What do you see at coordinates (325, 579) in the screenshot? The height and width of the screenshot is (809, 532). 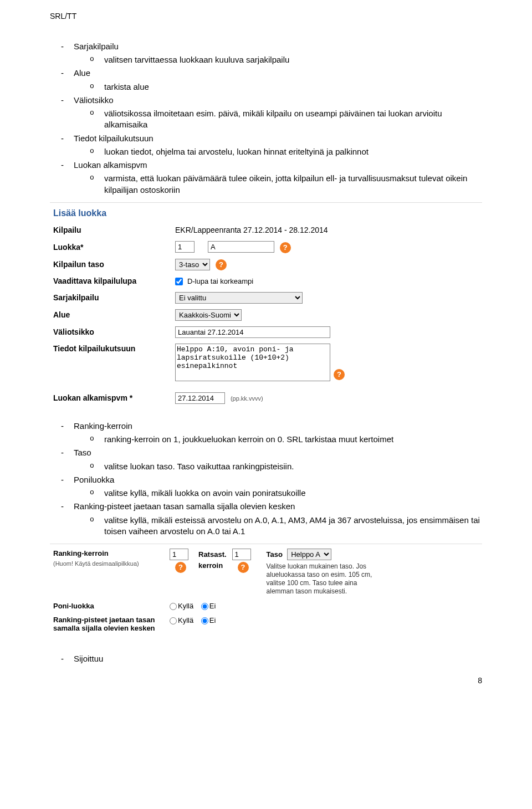 I see `hint-taso: Valitse luokan mukainen taso. Jos aluelu…` at bounding box center [325, 579].